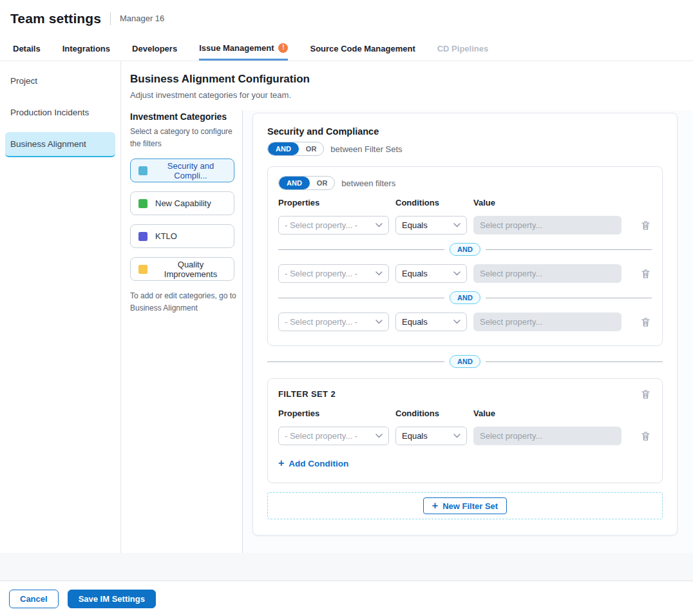 This screenshot has height=616, width=693. What do you see at coordinates (307, 393) in the screenshot?
I see `filter-set-2-title: FILTER SET 2` at bounding box center [307, 393].